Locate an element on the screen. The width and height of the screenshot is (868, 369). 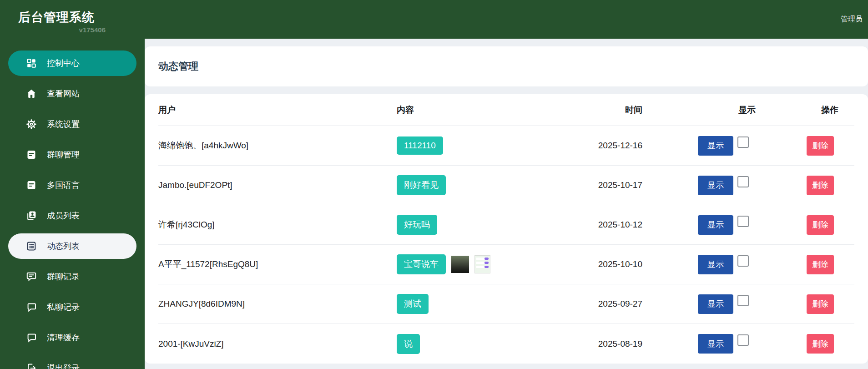
sidebar-item-private-chat-records: 私聊记录 is located at coordinates (72, 307).